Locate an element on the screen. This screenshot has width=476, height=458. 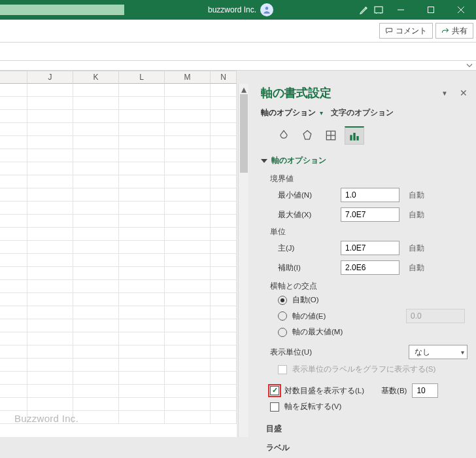
display-units-label: 表示単位(U) is located at coordinates (316, 352).